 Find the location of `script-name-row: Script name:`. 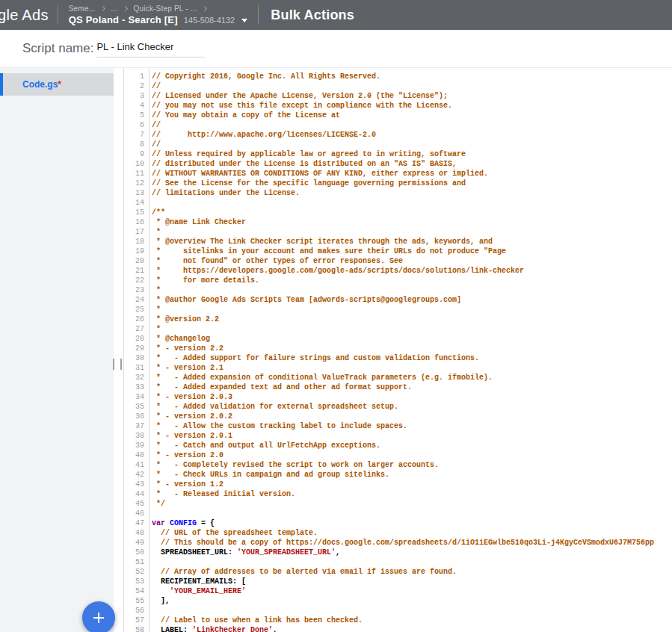

script-name-row: Script name: is located at coordinates (336, 49).